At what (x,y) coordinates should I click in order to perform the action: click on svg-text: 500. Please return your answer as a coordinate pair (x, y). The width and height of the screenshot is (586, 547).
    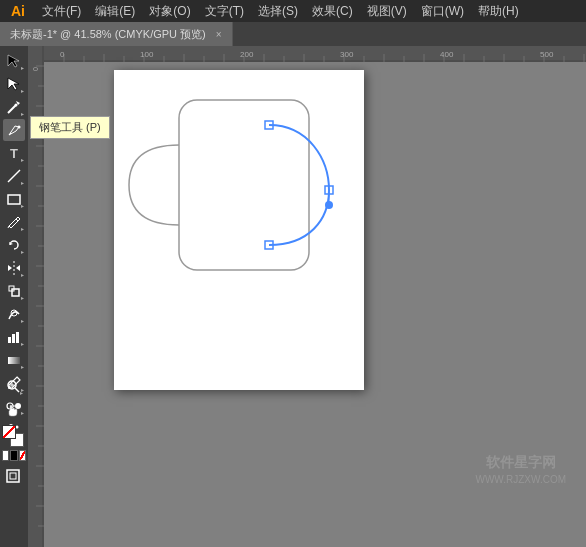
    Looking at the image, I should click on (547, 54).